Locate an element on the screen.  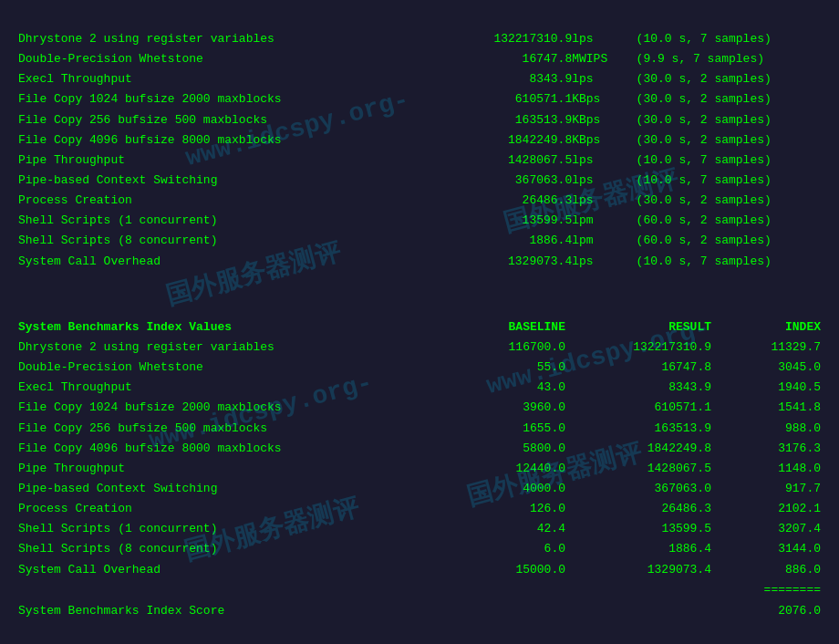
index-row: System Call Overhead 15000.0 1329073.4 8… is located at coordinates (420, 570).